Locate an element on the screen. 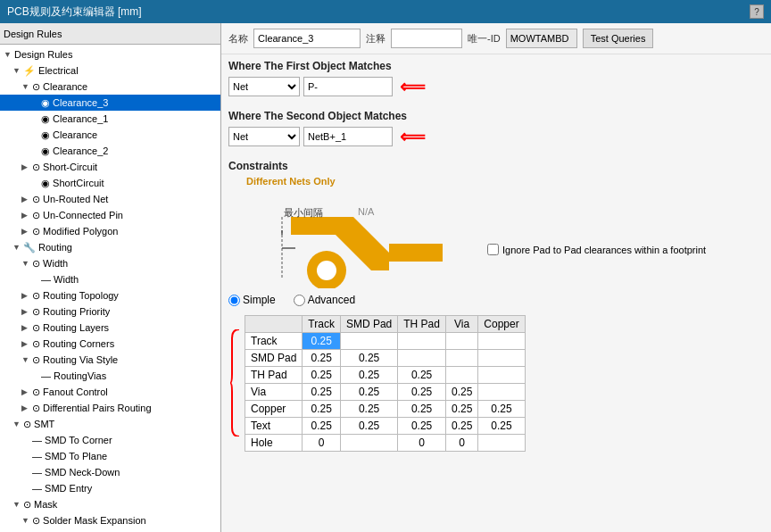 Image resolution: width=771 pixels, height=532 pixels. tree-item-width-rule: — Width is located at coordinates (111, 279).